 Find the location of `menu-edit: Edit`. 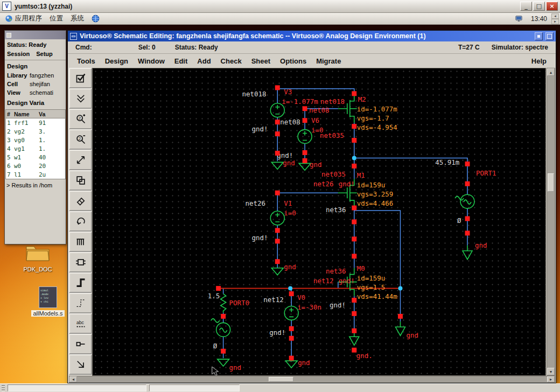

menu-edit: Edit is located at coordinates (181, 61).